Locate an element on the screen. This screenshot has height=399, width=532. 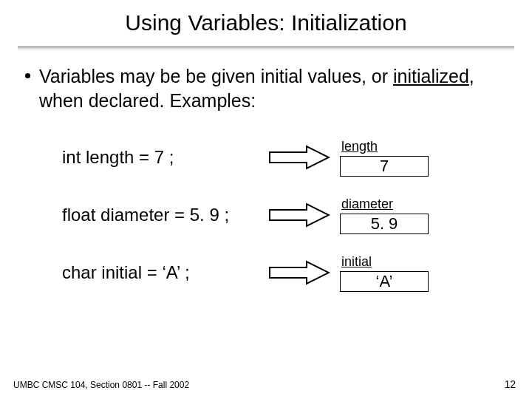
memory-box: 5. 9 is located at coordinates (384, 224).